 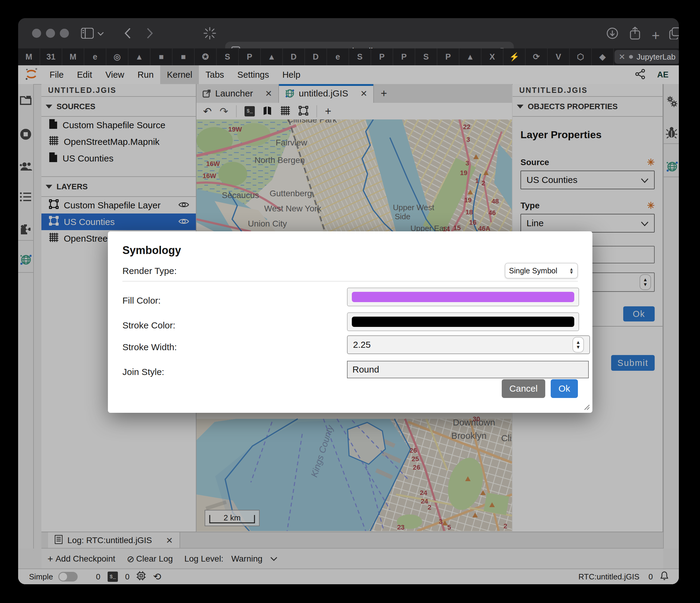 I want to click on stroke-color-label: Stroke Color:, so click(x=149, y=325).